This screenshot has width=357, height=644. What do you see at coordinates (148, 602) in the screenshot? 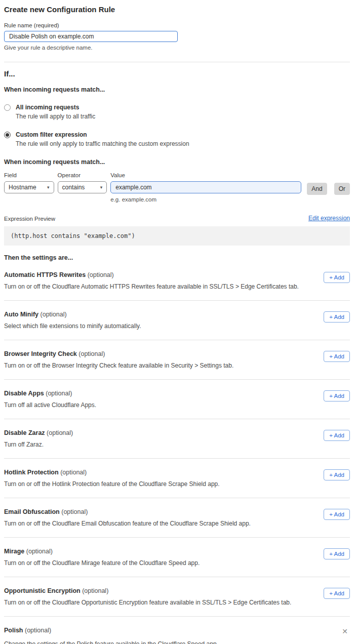
I see `setting-description: Turn on or off the Cloudflare Opportunis…` at bounding box center [148, 602].